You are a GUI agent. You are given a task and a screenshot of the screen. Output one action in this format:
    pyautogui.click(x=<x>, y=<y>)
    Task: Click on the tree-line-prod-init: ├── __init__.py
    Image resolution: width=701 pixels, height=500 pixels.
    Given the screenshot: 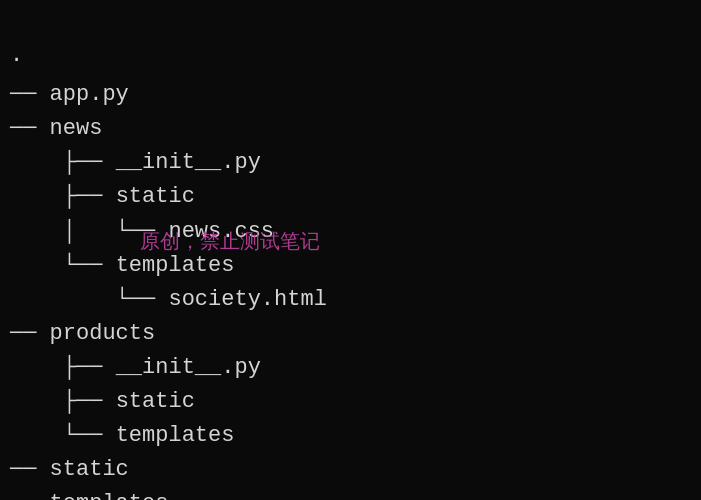 What is the action you would take?
    pyautogui.click(x=356, y=368)
    